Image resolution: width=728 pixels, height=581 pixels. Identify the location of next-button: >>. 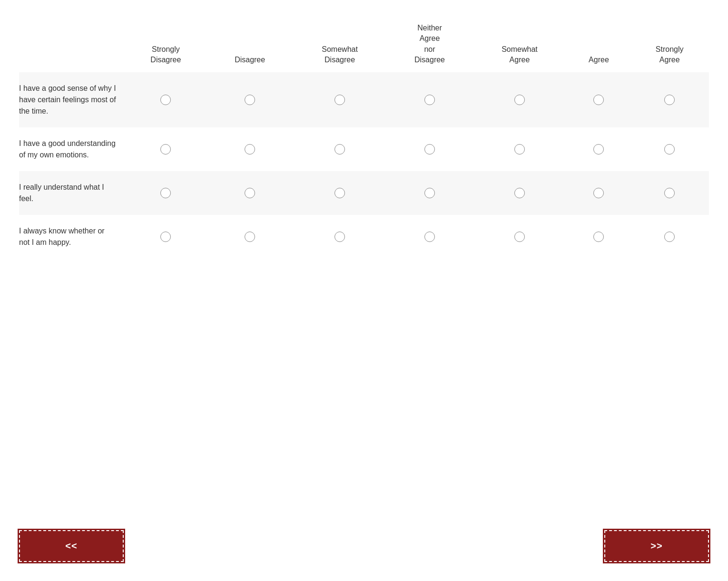
(657, 546).